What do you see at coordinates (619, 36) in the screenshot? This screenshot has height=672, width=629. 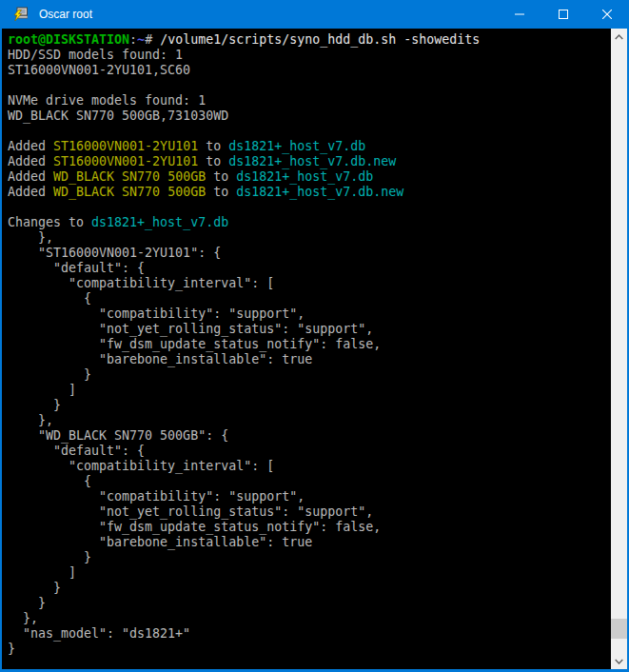 I see `scroll-up-arrow-icon` at bounding box center [619, 36].